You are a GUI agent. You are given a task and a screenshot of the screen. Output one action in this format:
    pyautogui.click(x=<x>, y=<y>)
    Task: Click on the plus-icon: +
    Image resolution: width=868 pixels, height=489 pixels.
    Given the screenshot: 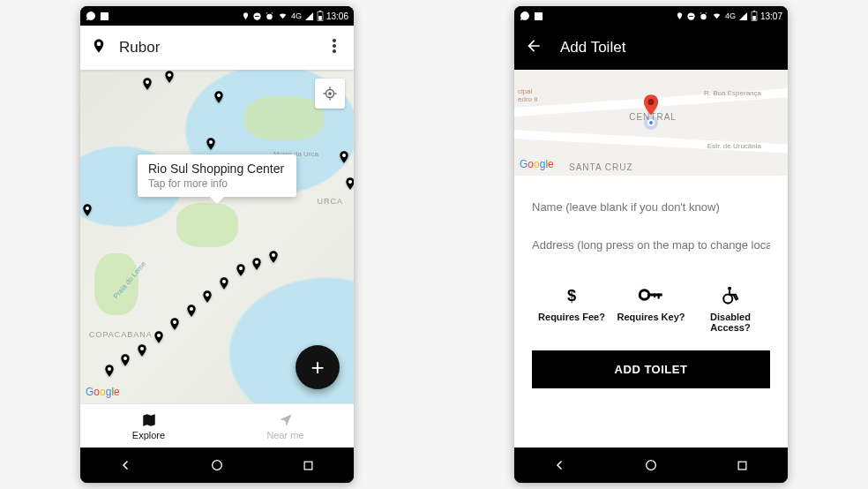 What is the action you would take?
    pyautogui.click(x=318, y=367)
    